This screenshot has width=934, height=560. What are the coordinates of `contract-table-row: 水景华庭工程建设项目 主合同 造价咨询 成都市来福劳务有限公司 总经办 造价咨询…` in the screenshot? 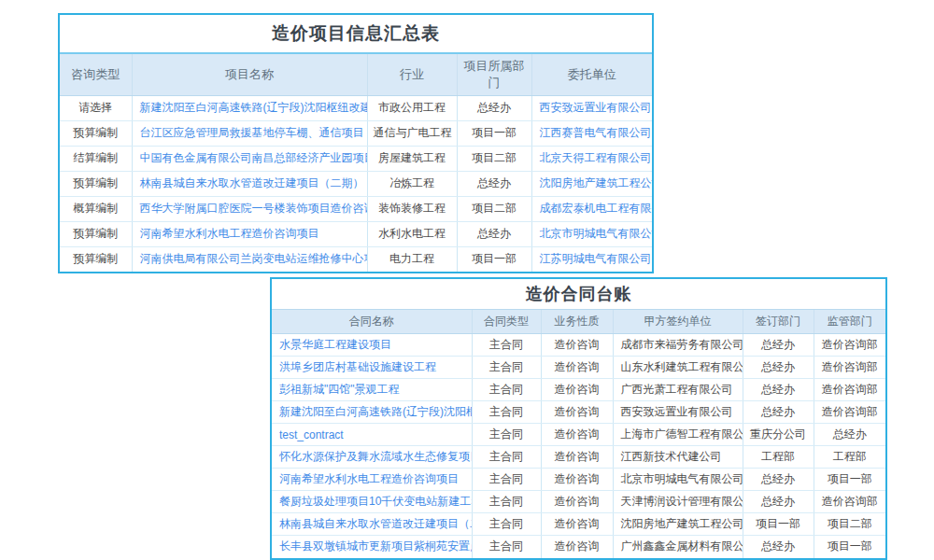 It's located at (579, 345).